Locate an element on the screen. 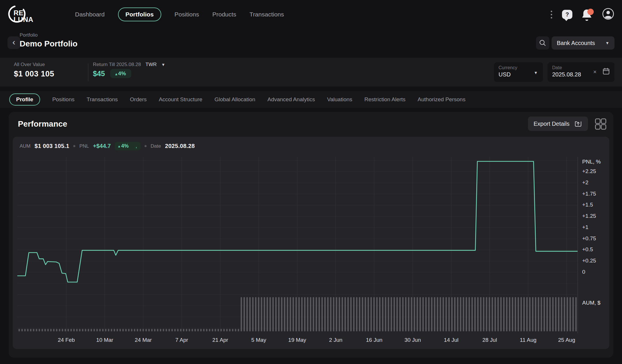 The height and width of the screenshot is (364, 622). export-details-label: Export Details is located at coordinates (552, 124).